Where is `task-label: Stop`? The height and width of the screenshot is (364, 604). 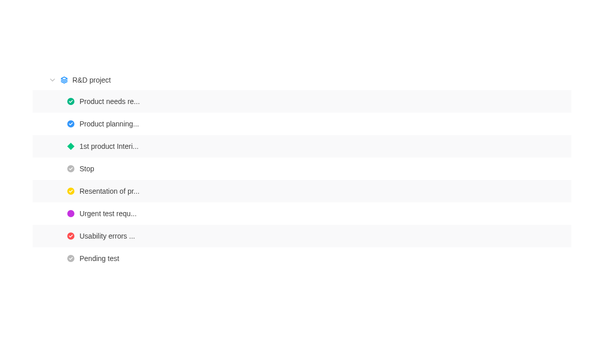 task-label: Stop is located at coordinates (87, 169).